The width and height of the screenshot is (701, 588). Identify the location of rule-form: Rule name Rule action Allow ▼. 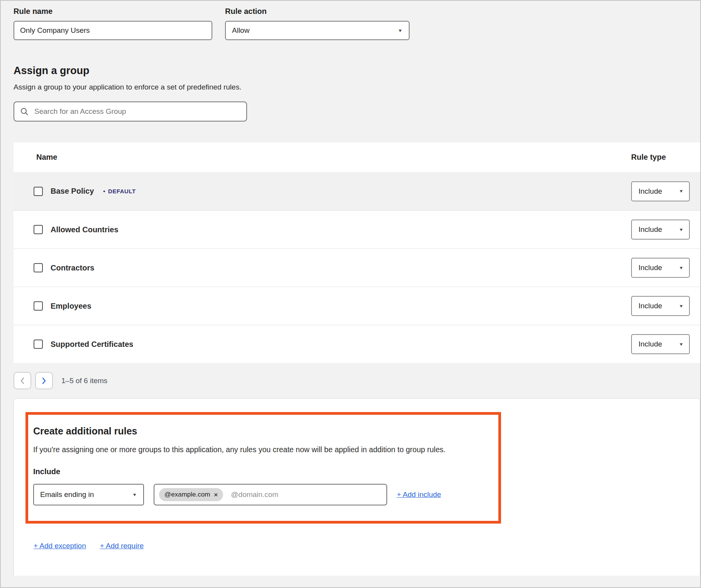
(357, 24).